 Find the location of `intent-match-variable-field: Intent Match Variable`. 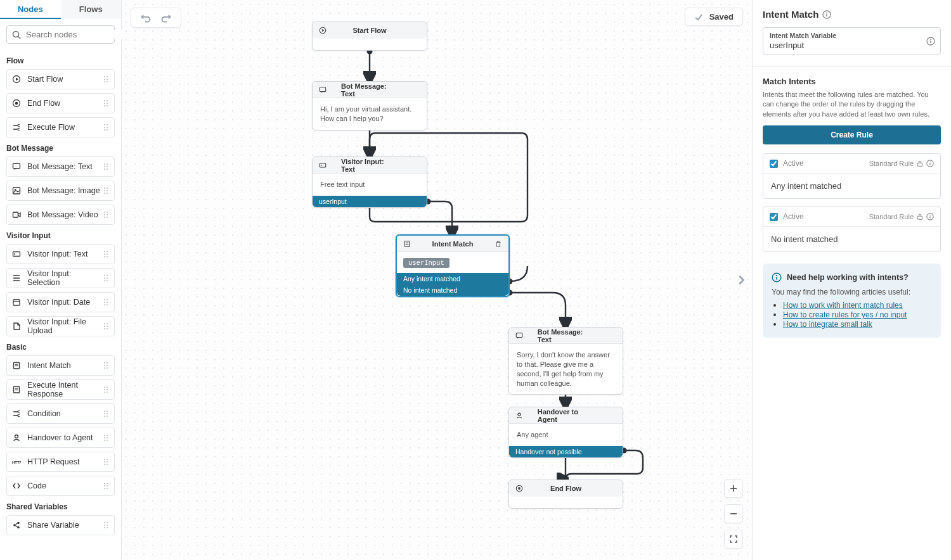

intent-match-variable-field: Intent Match Variable is located at coordinates (852, 41).